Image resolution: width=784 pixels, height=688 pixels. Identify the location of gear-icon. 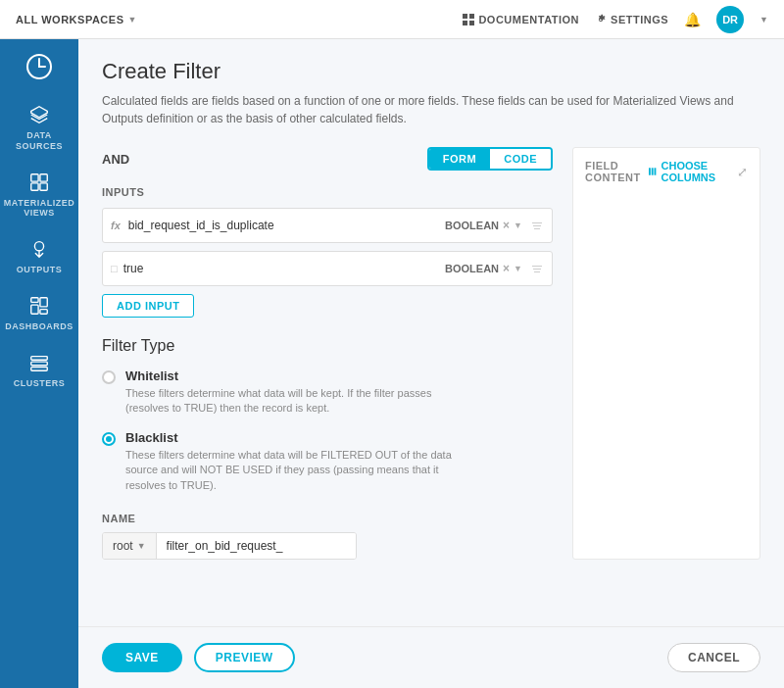
(601, 20).